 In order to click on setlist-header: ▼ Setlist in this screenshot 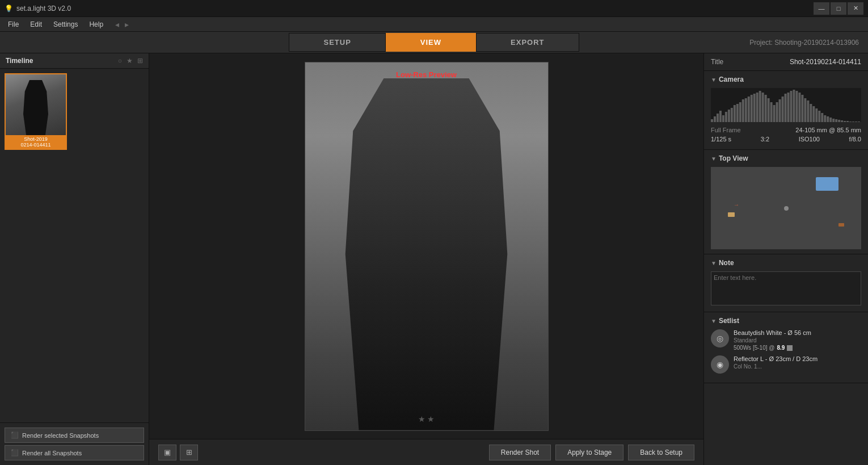, I will do `click(786, 321)`.